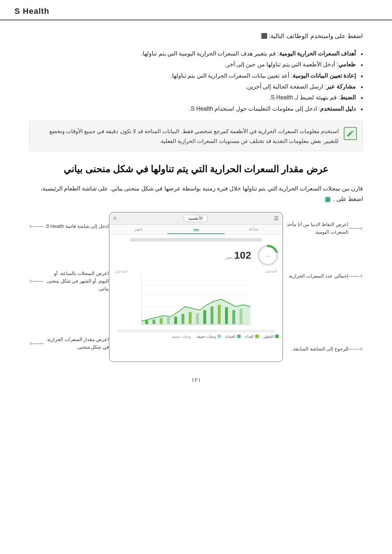 The image size is (392, 554). I want to click on bullet-item-5: الضبط: قم بتهيئة لضبط لـ S Health., so click(196, 98).